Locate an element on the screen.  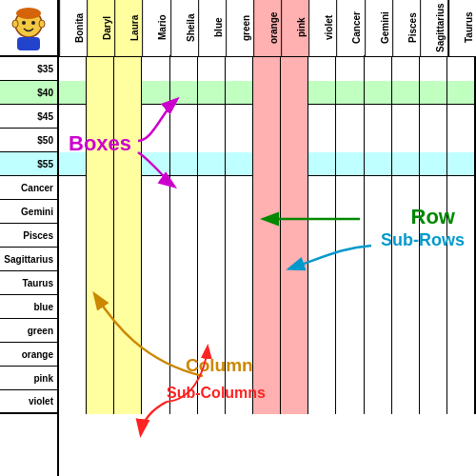
row-label-pink: pink is located at coordinates (29, 379).